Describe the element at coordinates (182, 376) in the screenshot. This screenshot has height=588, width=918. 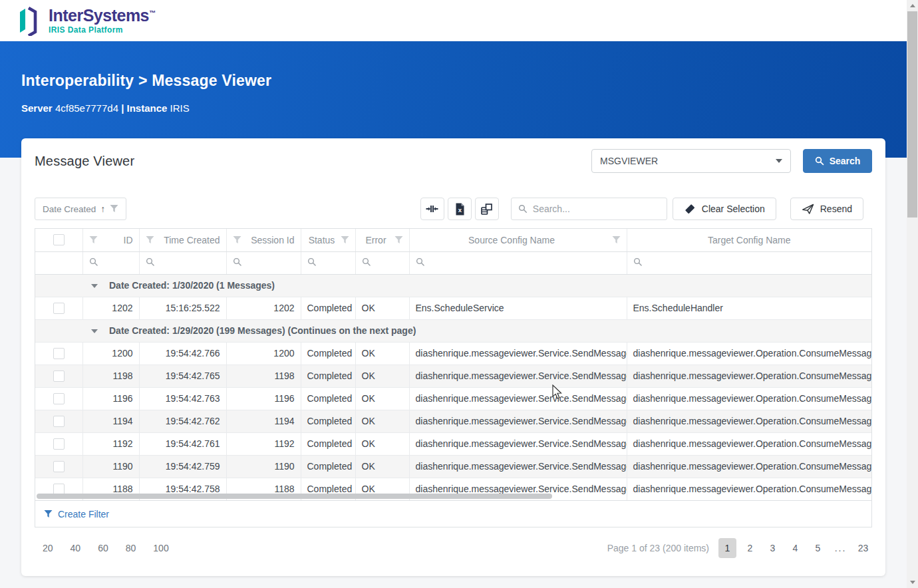
I see `cell-time_created: 19:54:42.765` at that location.